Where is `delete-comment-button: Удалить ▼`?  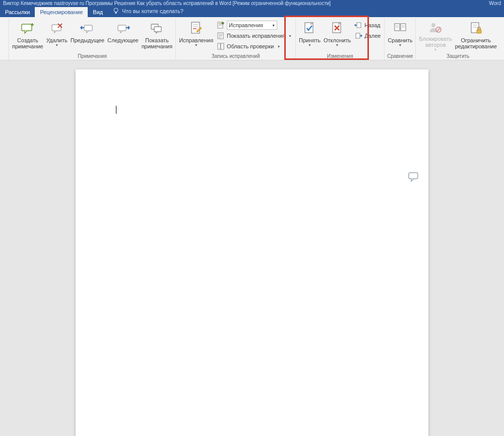
delete-comment-button: Удалить ▼ is located at coordinates (57, 36).